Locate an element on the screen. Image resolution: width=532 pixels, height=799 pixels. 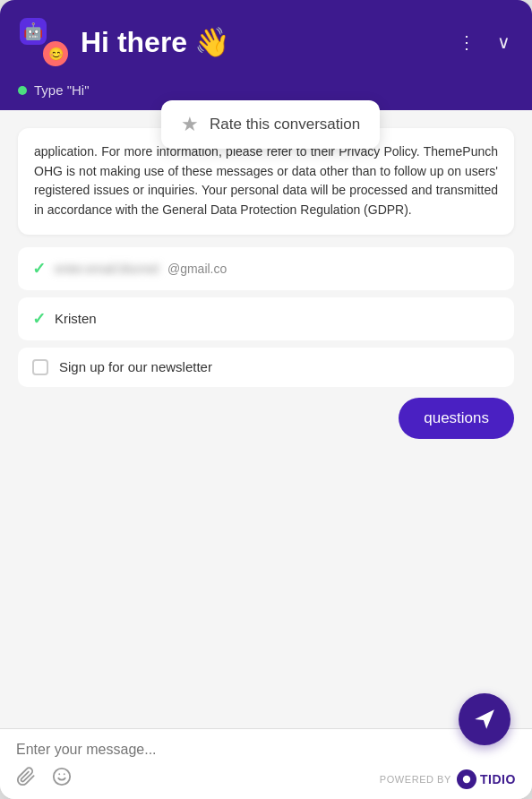
header-actions: ⋮ ∨ is located at coordinates (484, 42).